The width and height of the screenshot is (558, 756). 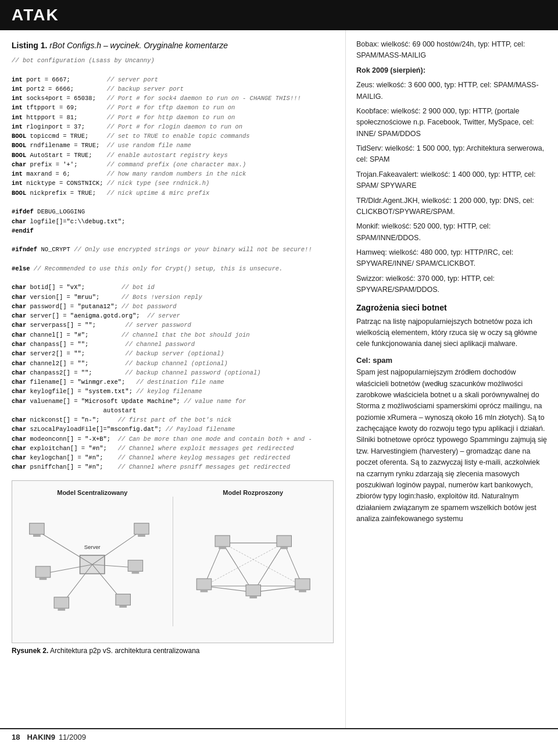 I want to click on swizzor-text: Swizzor: wielkość: 370 000, typ: HTTP, c…, so click(x=452, y=285).